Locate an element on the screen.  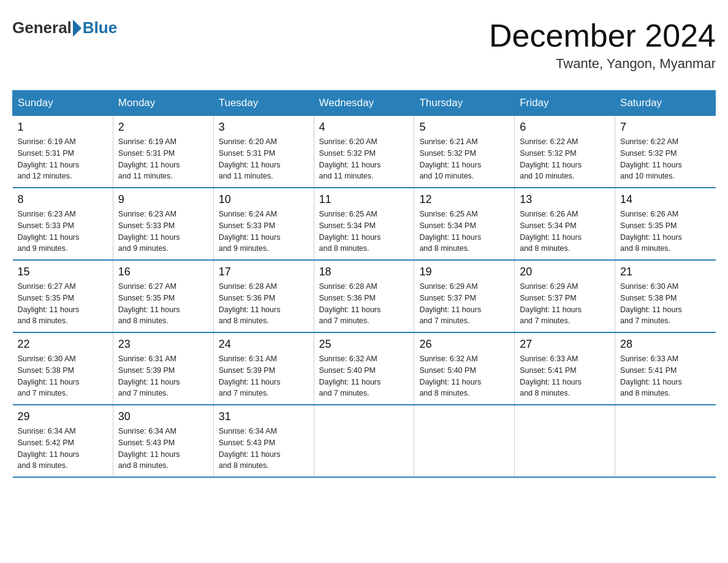
day-info: Sunrise: 6:22 AMSunset: 5:32 PMDaylight:… is located at coordinates (565, 159).